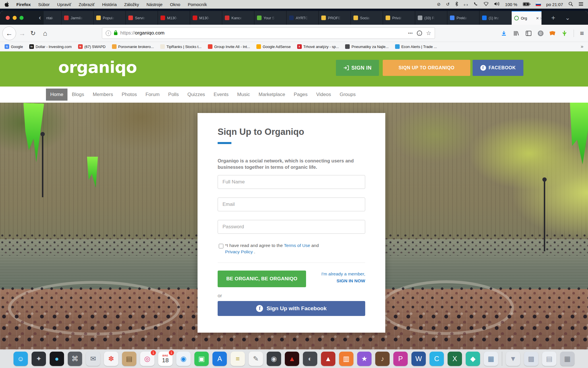 Image resolution: width=588 pixels, height=368 pixels. Describe the element at coordinates (476, 5) in the screenshot. I see `phone-icon` at that location.